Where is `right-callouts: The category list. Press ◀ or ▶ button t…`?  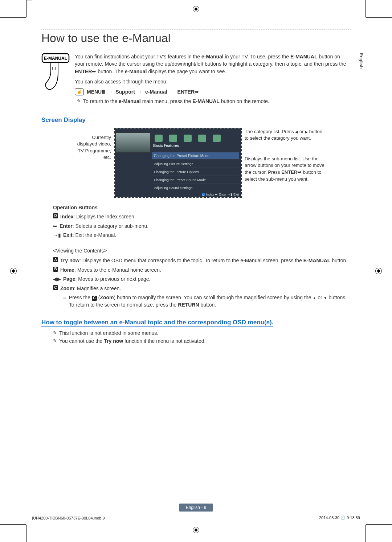
right-callouts: The category list. Press ◀ or ▶ button t… is located at coordinates (285, 155).